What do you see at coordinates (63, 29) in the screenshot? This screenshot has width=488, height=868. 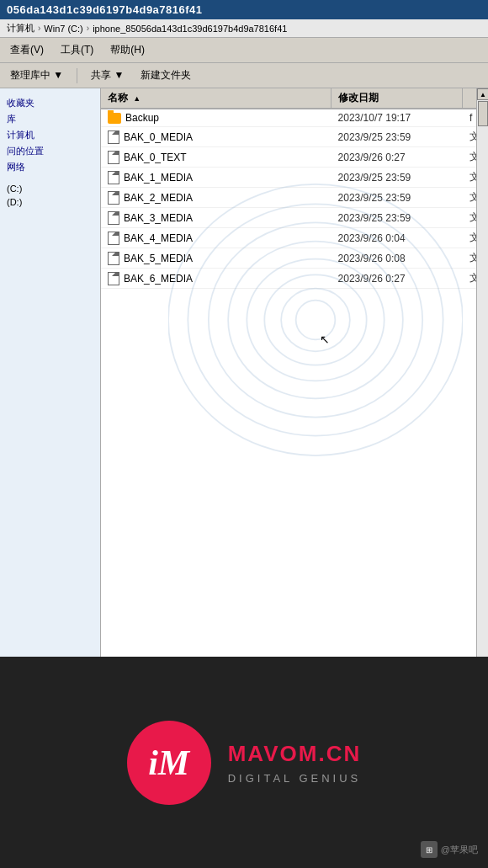 I see `address-win7: Win7 (C:)` at bounding box center [63, 29].